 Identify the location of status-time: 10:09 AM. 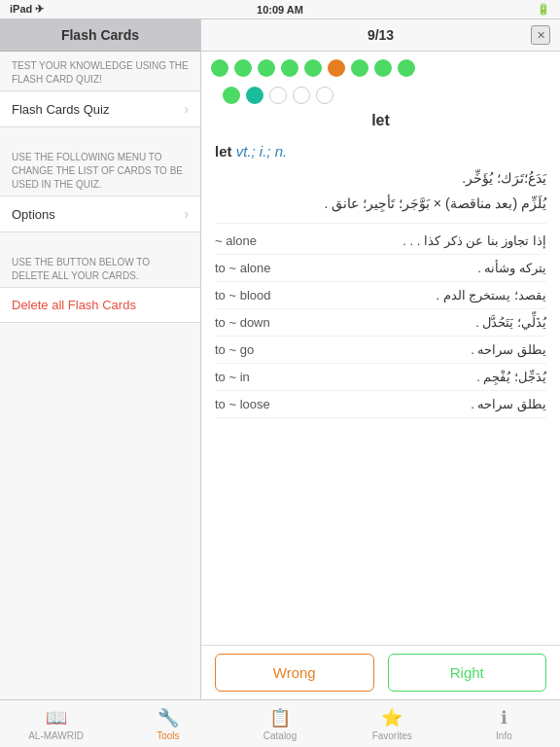
(280, 10).